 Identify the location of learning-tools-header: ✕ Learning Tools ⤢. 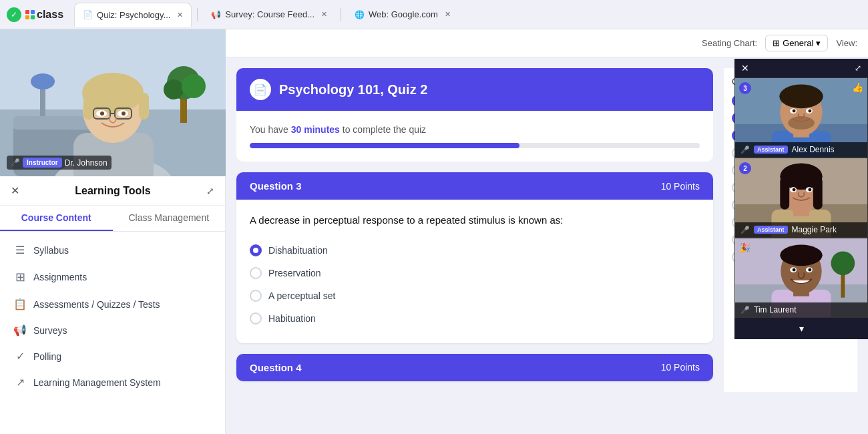
(112, 191).